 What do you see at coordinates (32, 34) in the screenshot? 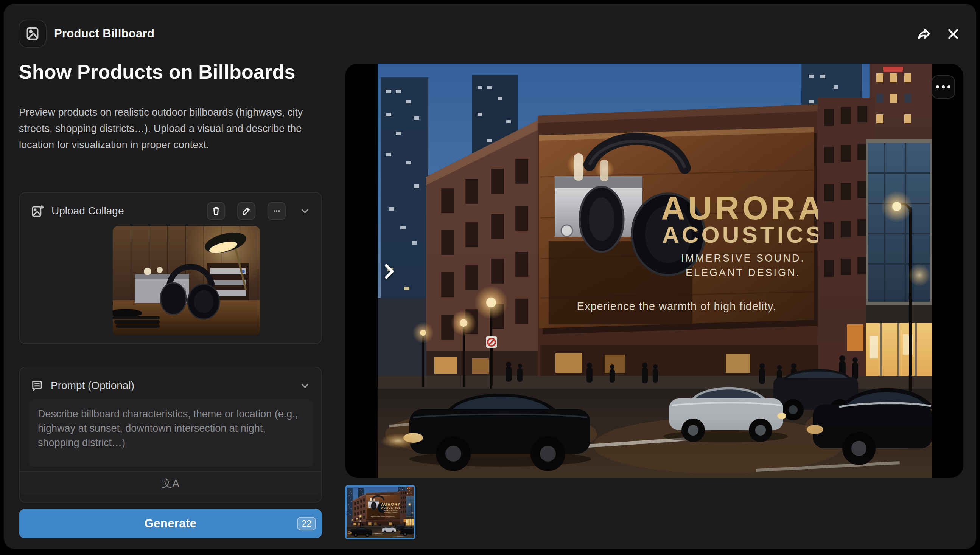
I see `image-icon` at bounding box center [32, 34].